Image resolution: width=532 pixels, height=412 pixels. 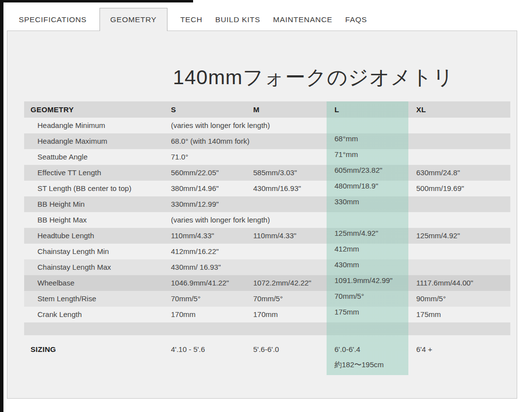 I want to click on cell-s: 330mm/12.99", so click(x=204, y=204).